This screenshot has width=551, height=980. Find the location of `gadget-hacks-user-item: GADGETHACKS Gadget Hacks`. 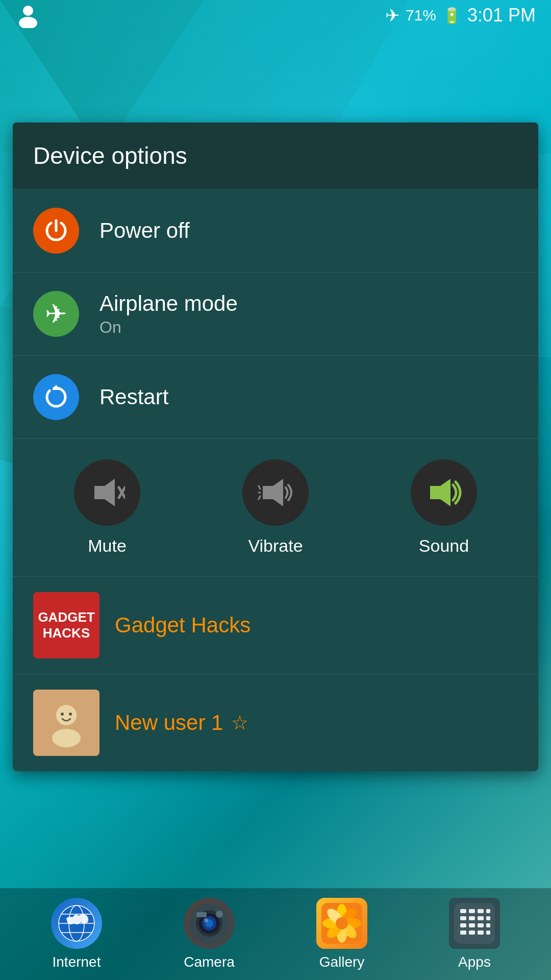

gadget-hacks-user-item: GADGETHACKS Gadget Hacks is located at coordinates (276, 626).